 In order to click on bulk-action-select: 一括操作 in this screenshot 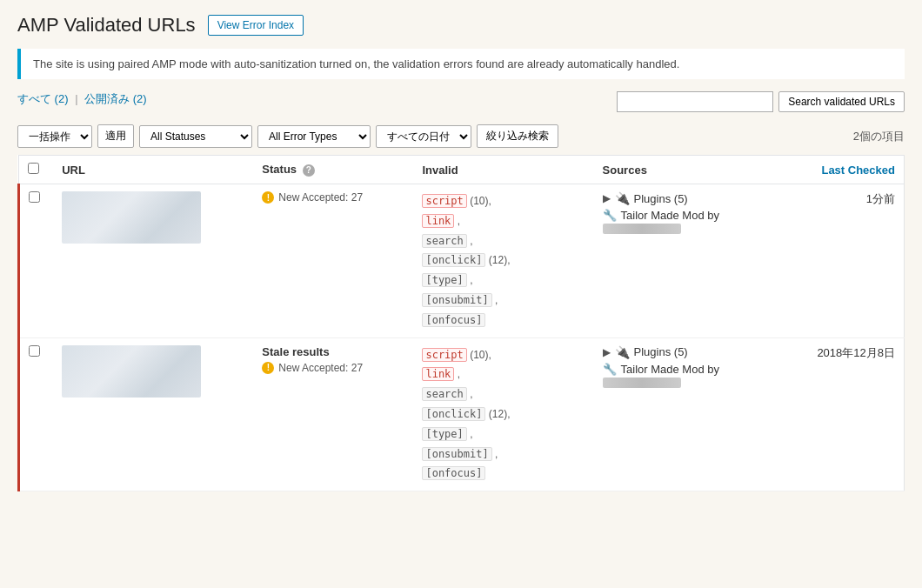, I will do `click(55, 137)`.